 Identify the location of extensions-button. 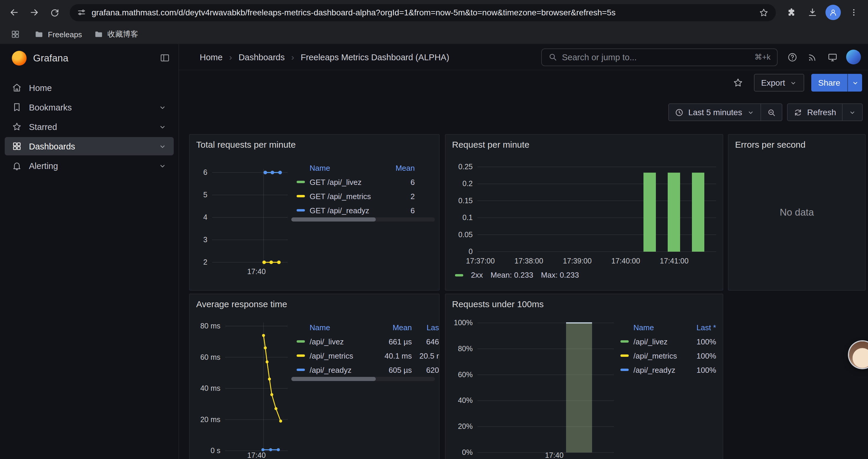
(791, 12).